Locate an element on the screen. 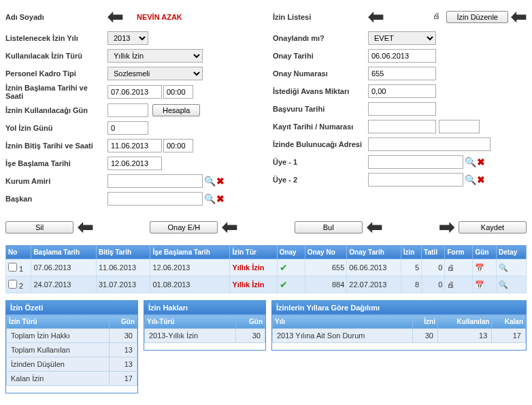  col-detay: Detay is located at coordinates (512, 253).